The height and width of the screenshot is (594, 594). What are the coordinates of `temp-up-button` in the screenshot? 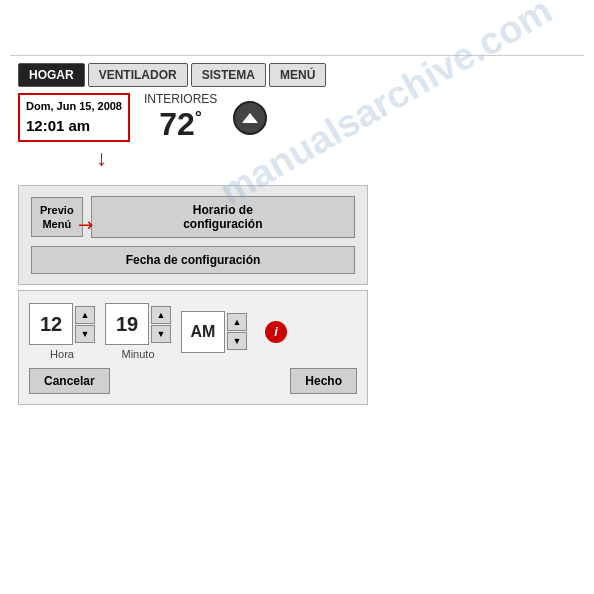 It's located at (250, 118).